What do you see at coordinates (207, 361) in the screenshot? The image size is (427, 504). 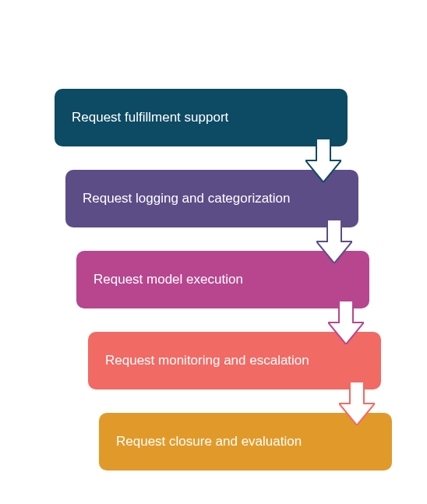 I see `step-label: Request monitoring and escalation` at bounding box center [207, 361].